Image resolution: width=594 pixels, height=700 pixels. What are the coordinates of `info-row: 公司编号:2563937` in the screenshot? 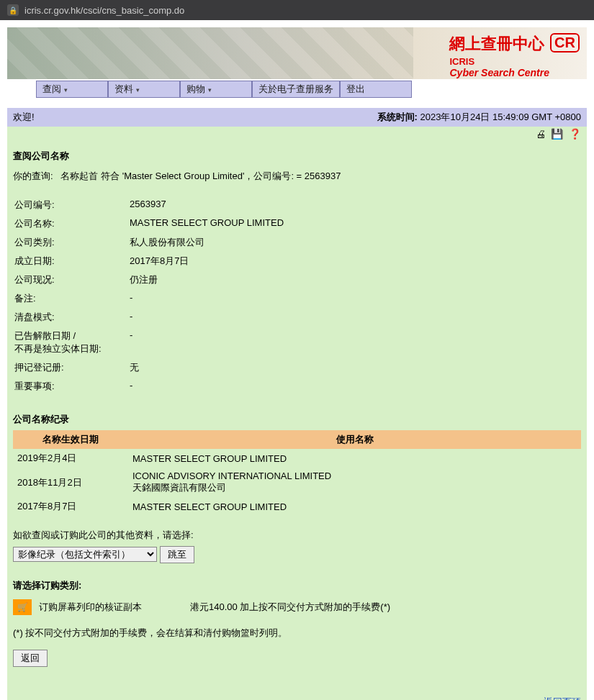 It's located at (297, 205).